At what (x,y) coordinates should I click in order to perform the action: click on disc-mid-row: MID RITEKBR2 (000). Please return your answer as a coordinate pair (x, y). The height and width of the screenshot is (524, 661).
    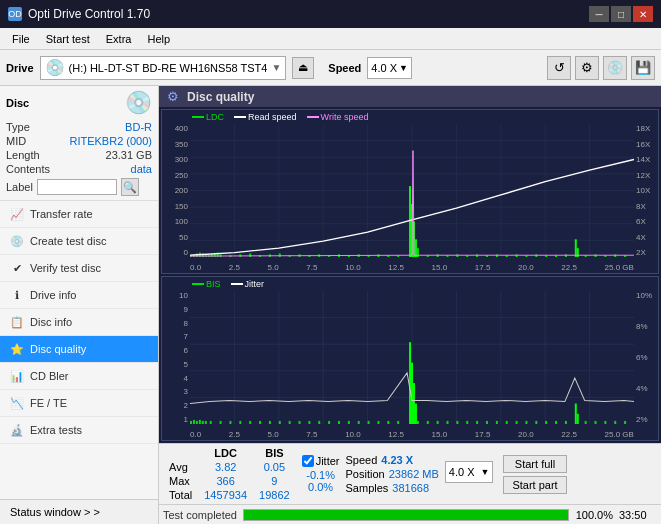
    Looking at the image, I should click on (79, 141).